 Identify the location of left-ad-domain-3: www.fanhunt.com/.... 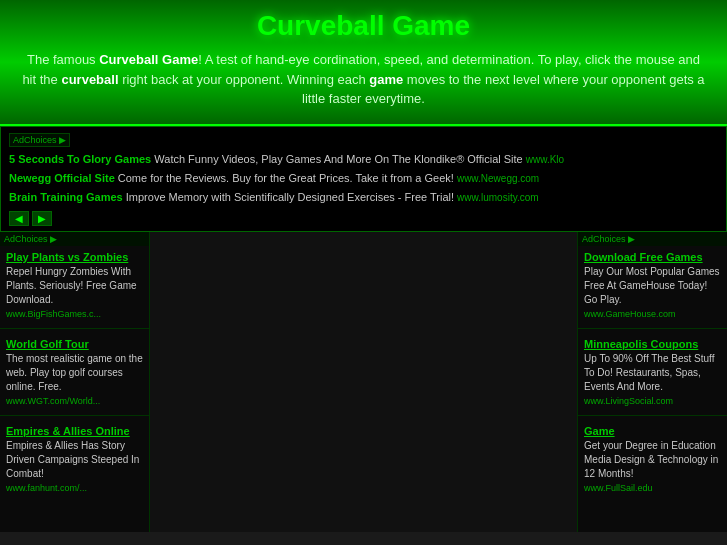
(74, 488).